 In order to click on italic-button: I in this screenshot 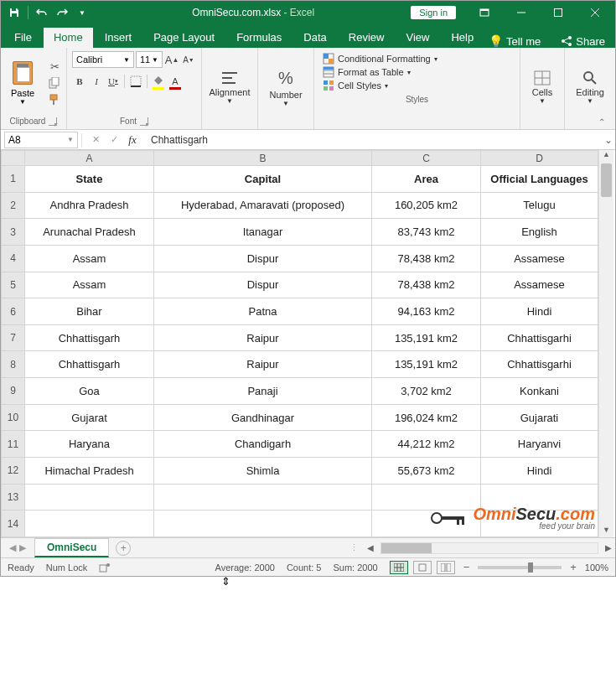, I will do `click(96, 81)`.